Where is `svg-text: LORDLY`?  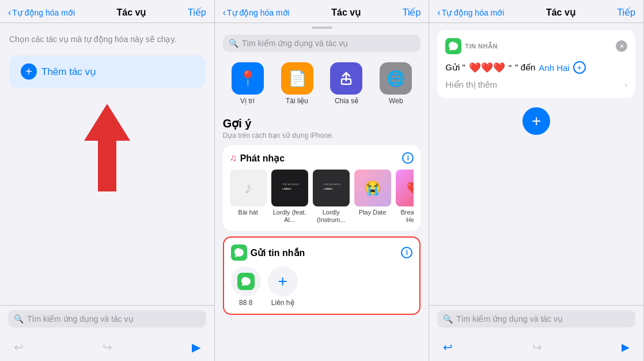 svg-text: LORDLY is located at coordinates (287, 189).